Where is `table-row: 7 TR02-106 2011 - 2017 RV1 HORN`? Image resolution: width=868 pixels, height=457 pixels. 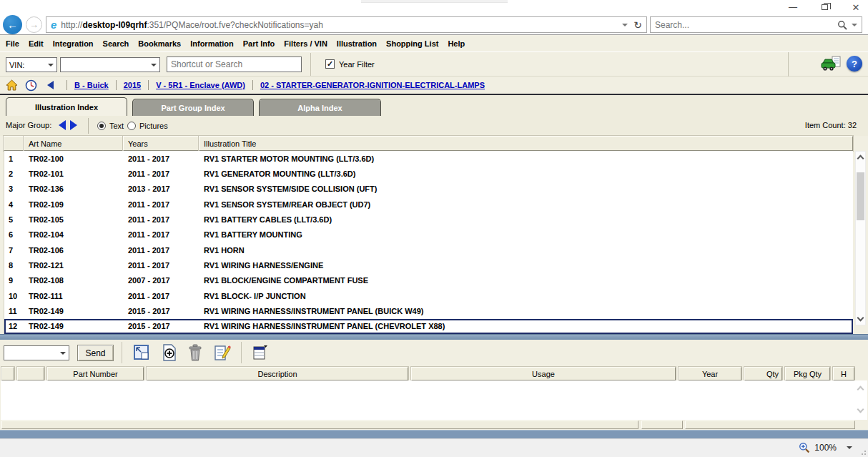
table-row: 7 TR02-106 2011 - 2017 RV1 HORN is located at coordinates (429, 250).